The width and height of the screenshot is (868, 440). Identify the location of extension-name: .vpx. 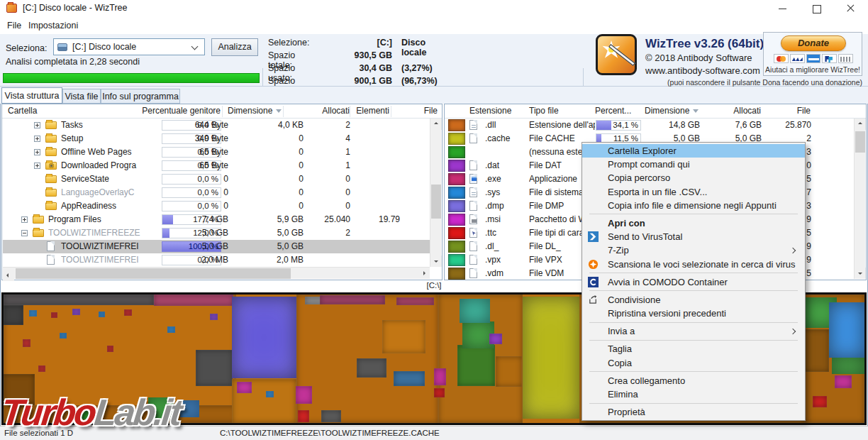
(506, 260).